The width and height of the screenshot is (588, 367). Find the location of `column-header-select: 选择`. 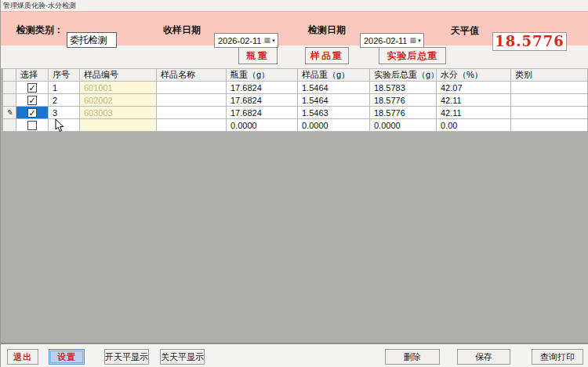

column-header-select: 选择 is located at coordinates (33, 75).